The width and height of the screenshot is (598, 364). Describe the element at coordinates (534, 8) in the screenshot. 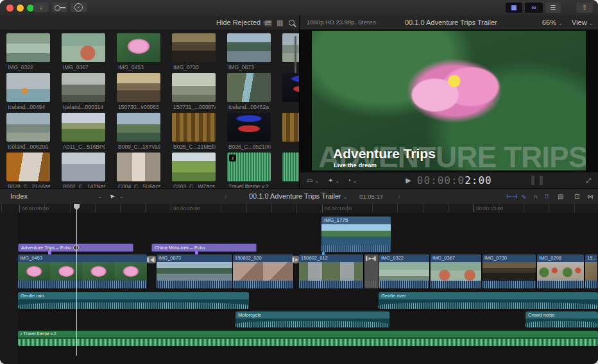

I see `goggles-button: ∞` at that location.